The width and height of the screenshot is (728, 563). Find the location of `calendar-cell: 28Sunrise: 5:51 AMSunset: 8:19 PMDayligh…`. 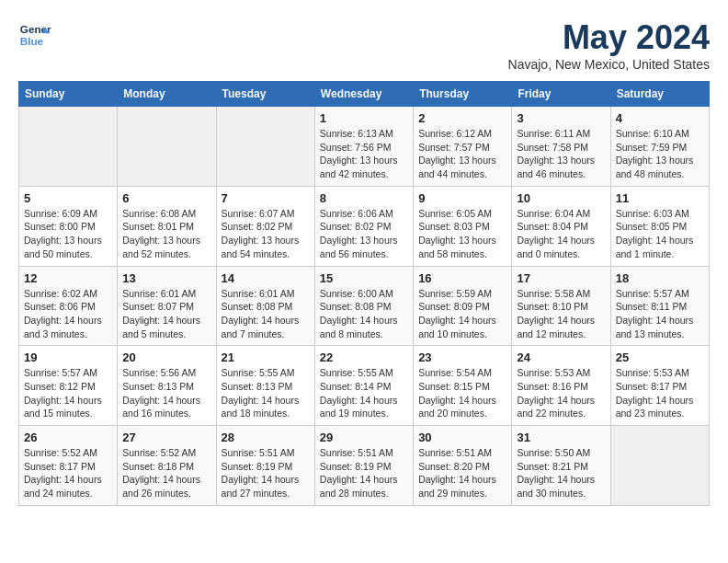

calendar-cell: 28Sunrise: 5:51 AMSunset: 8:19 PMDayligh… is located at coordinates (265, 465).